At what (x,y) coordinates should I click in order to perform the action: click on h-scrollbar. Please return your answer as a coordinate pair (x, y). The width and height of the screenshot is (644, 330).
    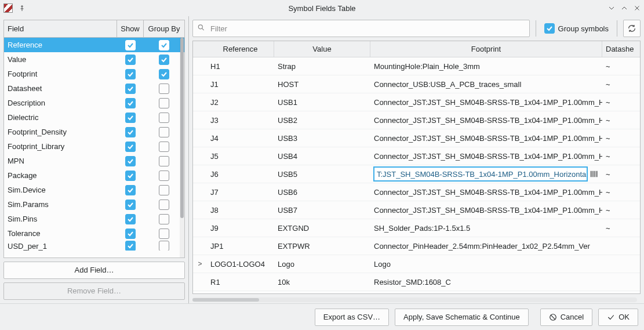
    Looking at the image, I should click on (415, 300).